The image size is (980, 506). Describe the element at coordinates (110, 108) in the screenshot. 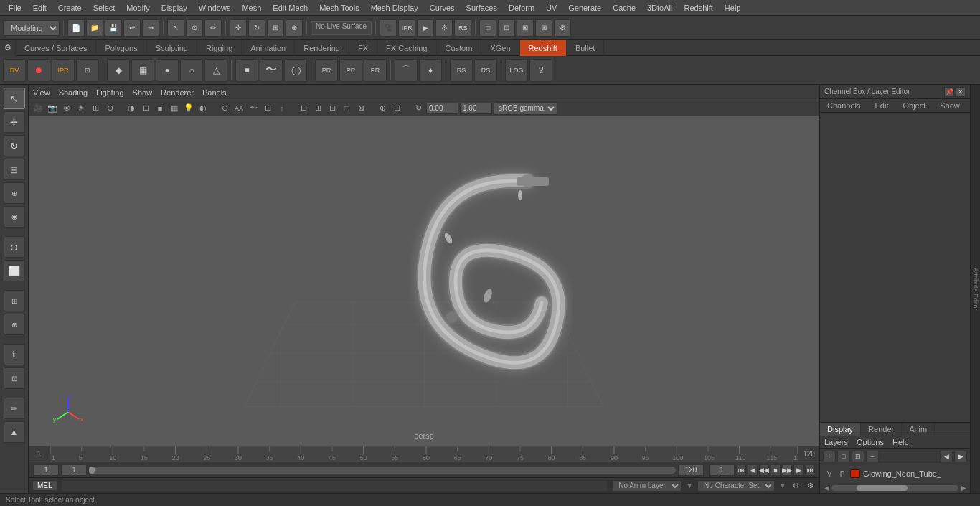

I see `vp-isolate-icon: ⊙` at that location.